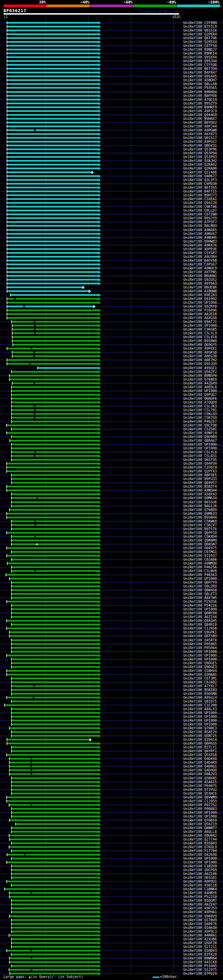 The height and width of the screenshot is (980, 223). Describe the element at coordinates (200, 65) in the screenshot. I see `hit-label: UniRef100_C5Y5Q8` at that location.